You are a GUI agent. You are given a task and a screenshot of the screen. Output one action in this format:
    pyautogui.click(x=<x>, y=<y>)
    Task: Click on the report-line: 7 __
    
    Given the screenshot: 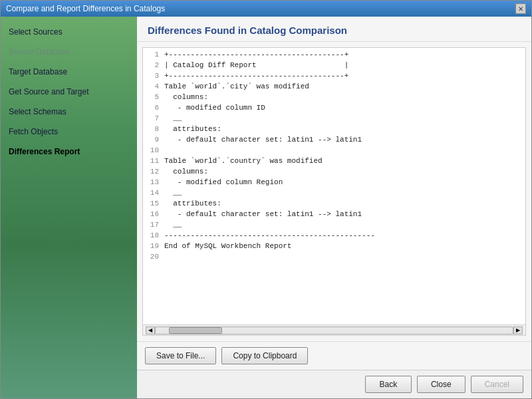 What is the action you would take?
    pyautogui.click(x=334, y=120)
    